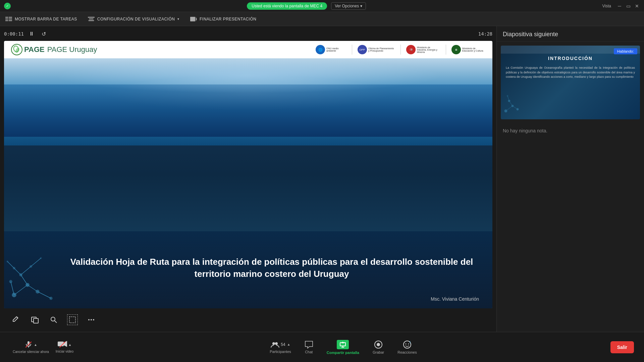 The image size is (644, 362). What do you see at coordinates (570, 131) in the screenshot?
I see `notes-section: No hay ninguna nota.` at bounding box center [570, 131].